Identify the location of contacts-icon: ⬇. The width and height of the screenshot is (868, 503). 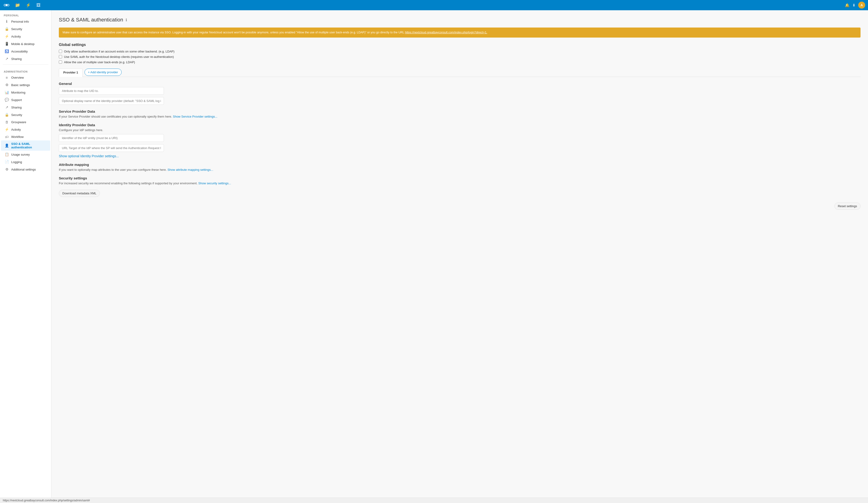
(854, 6).